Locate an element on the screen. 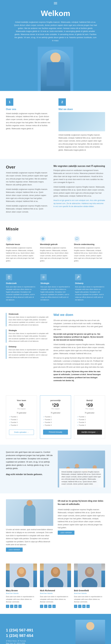 This screenshot has height=644, width=111. plan-0-button: Gratis uploaden → is located at coordinates (22, 432).